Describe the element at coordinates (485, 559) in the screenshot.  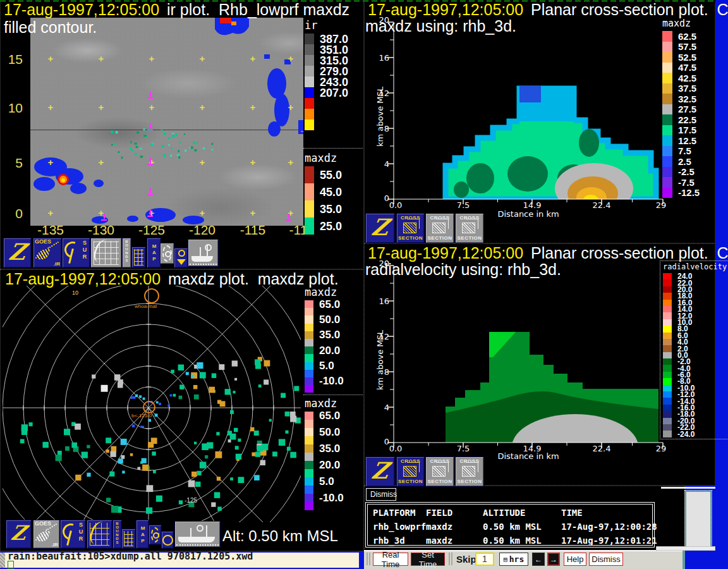
I see `skip-value-input: 1` at that location.